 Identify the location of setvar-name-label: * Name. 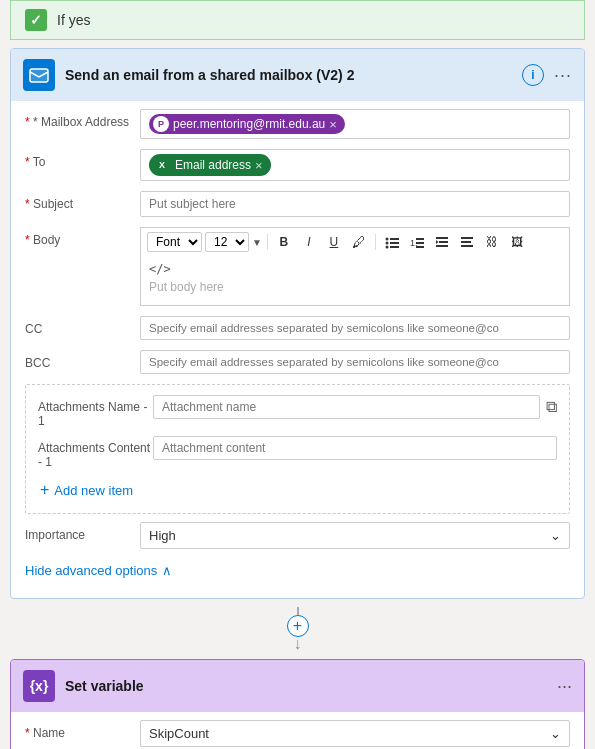
(82, 730).